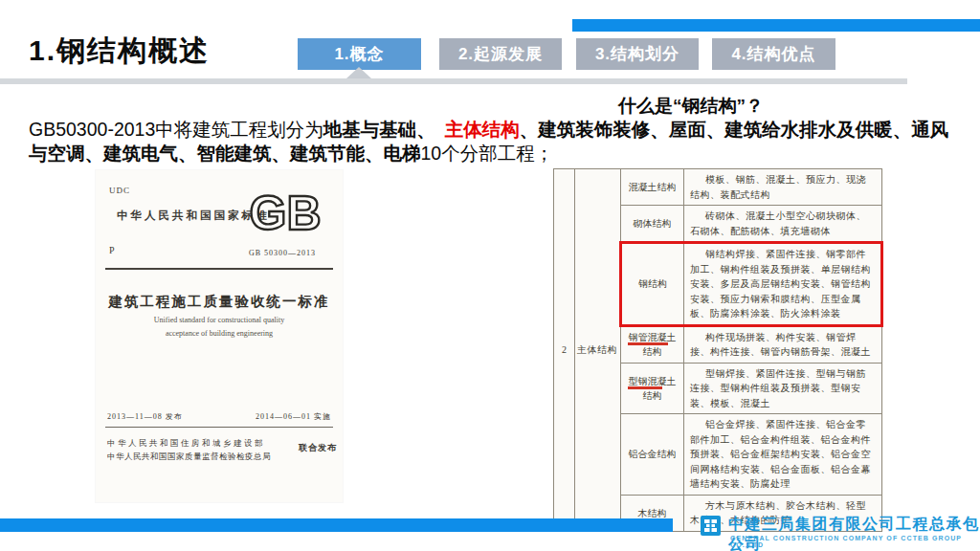 This screenshot has width=980, height=551. What do you see at coordinates (783, 224) in the screenshot?
I see `items-masonry: 砖砌体、混凝土小型空心砌块砌体、石砌体、配筋砌体、填充墙砌体` at bounding box center [783, 224].